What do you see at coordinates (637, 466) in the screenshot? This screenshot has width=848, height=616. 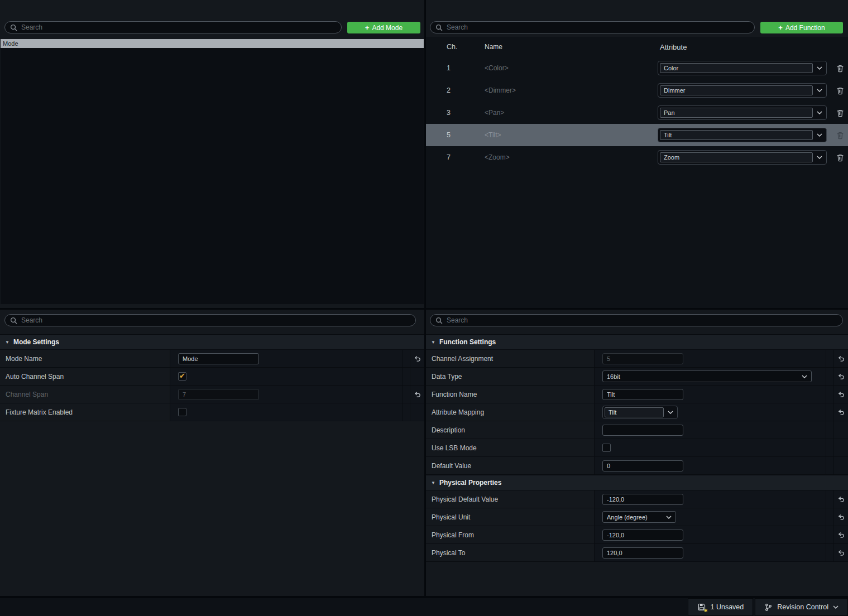 I see `property-row-default-value: Default Value` at bounding box center [637, 466].